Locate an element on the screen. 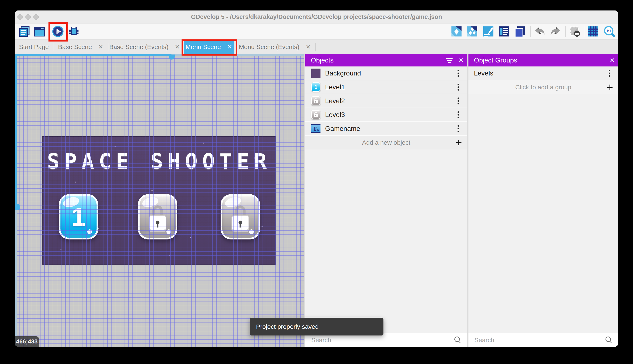  horizontal-scrollbar-thumb is located at coordinates (172, 57).